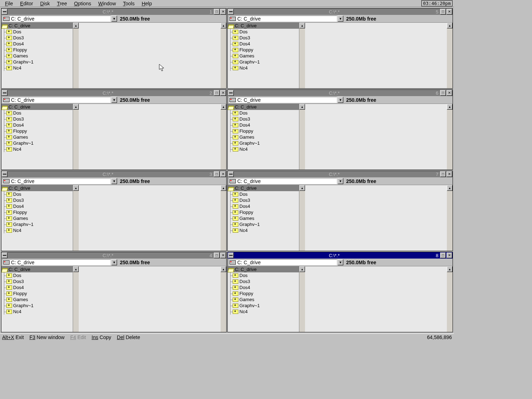 Image resolution: width=532 pixels, height=399 pixels. I want to click on titlebar: C:\*.* 3 □ ✕, so click(114, 174).